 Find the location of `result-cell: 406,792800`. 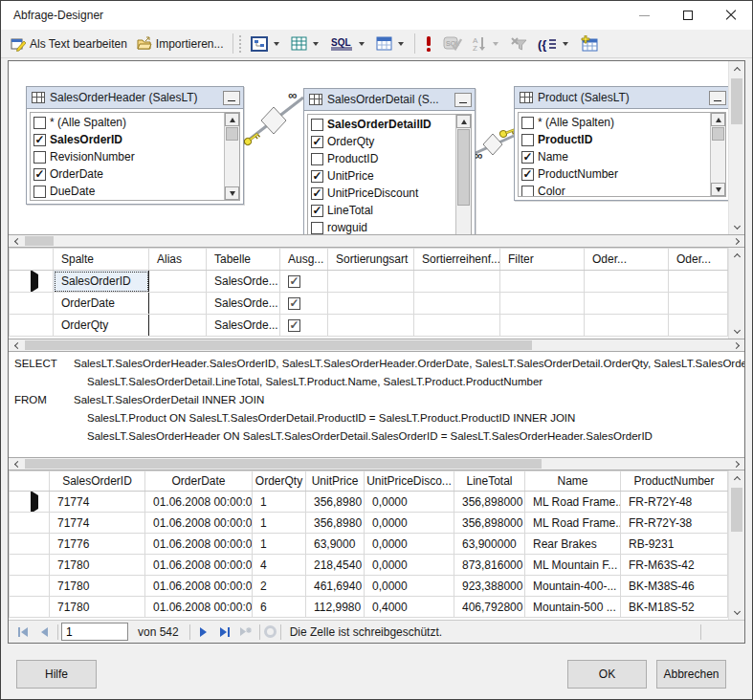

result-cell: 406,792800 is located at coordinates (490, 607).